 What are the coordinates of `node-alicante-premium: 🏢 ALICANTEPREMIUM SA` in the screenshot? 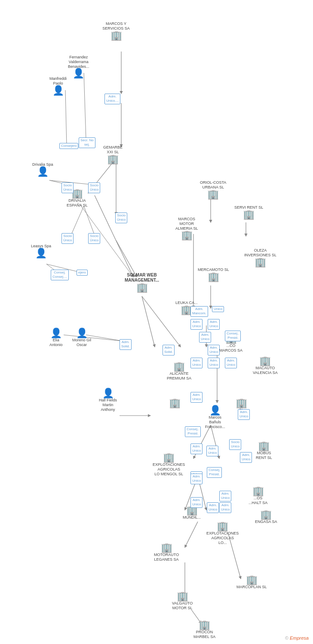 It's located at (179, 371).